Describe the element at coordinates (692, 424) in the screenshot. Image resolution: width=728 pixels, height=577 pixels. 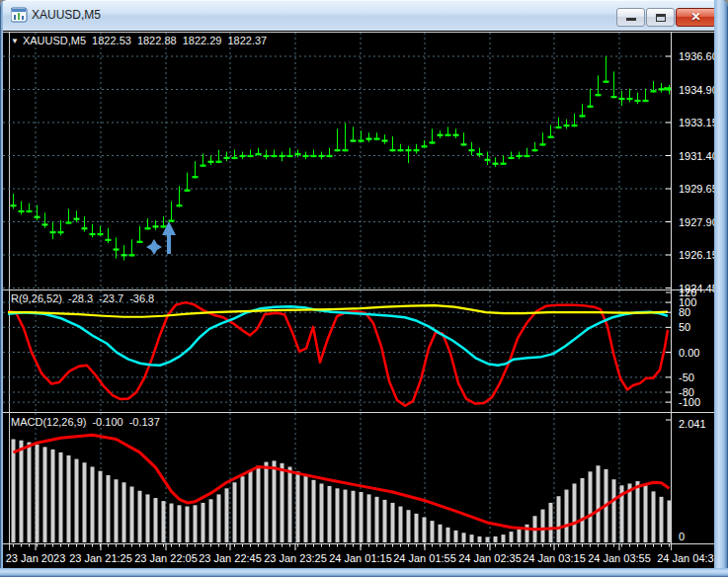
I see `macd-axis-max: 2.041` at that location.